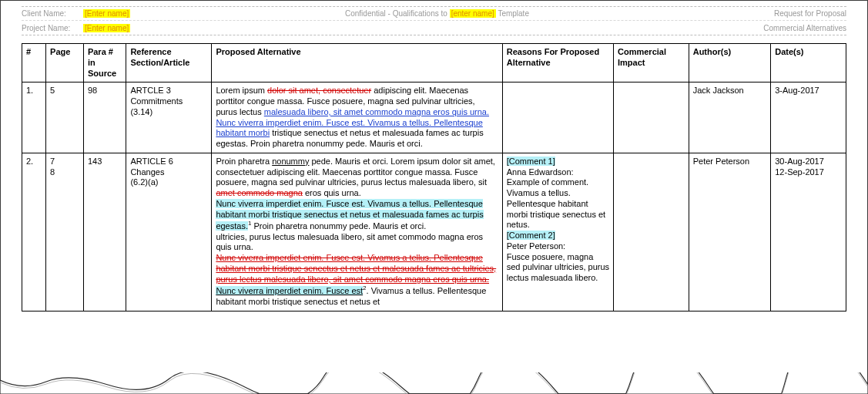  I want to click on cell-ref: ARTICLE 6 Changes (6.2)(a), so click(169, 231).